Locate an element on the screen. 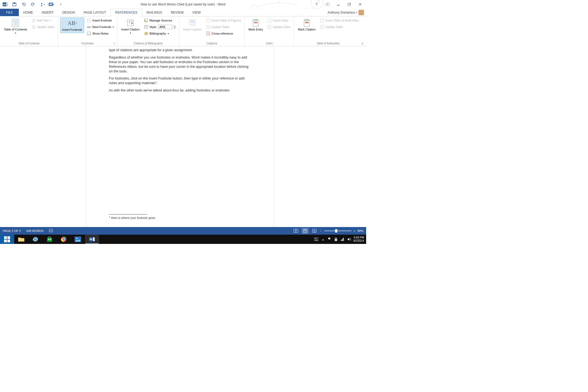  photos-button is located at coordinates (78, 239).